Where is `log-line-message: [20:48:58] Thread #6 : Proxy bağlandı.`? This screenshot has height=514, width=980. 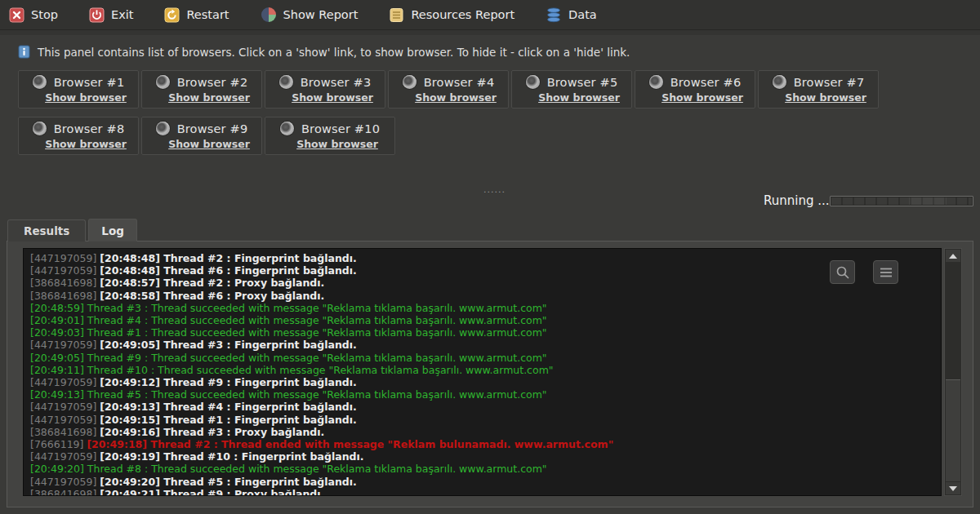
log-line-message: [20:48:58] Thread #6 : Proxy bağlandı. is located at coordinates (212, 295).